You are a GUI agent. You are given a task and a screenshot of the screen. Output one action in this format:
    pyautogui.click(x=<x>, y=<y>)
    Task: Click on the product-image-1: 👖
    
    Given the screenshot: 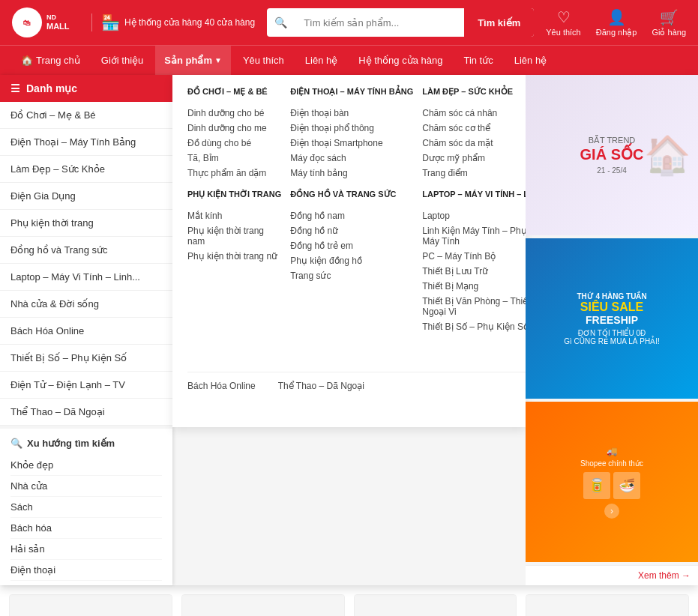 What is the action you would take?
    pyautogui.click(x=91, y=606)
    